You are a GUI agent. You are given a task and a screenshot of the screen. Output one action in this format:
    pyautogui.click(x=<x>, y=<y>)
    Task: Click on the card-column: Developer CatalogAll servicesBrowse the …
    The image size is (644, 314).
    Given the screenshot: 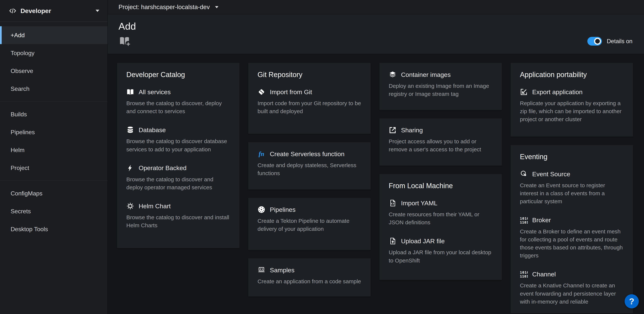 What is the action you would take?
    pyautogui.click(x=178, y=155)
    